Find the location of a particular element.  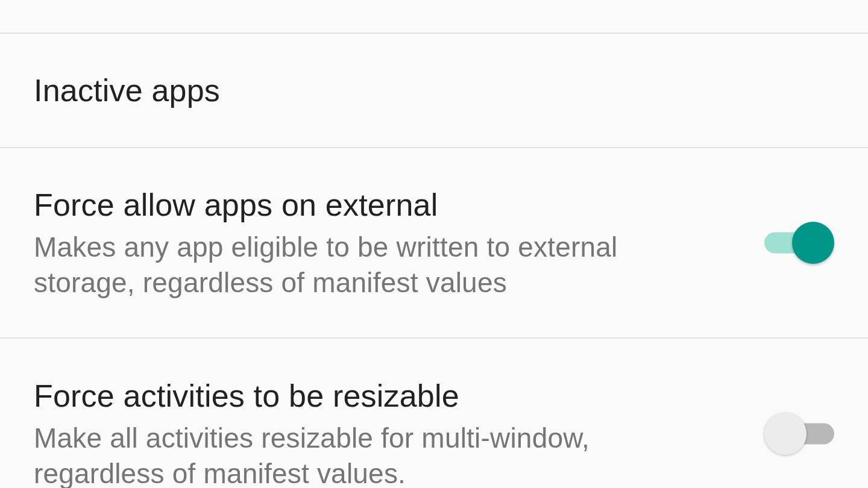

inactive-apps-text: Inactive apps is located at coordinates (359, 90).